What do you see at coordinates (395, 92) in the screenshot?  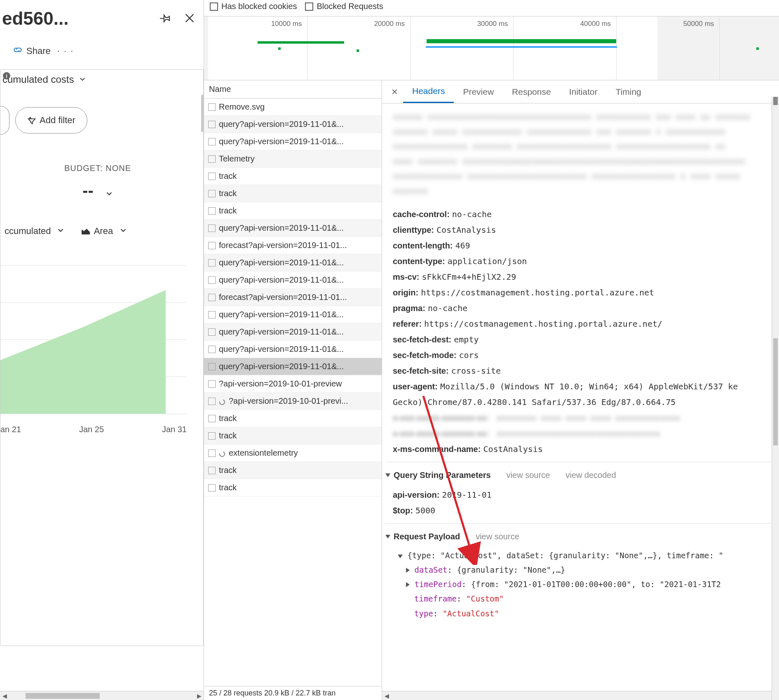 I see `close-details-icon: ✕` at bounding box center [395, 92].